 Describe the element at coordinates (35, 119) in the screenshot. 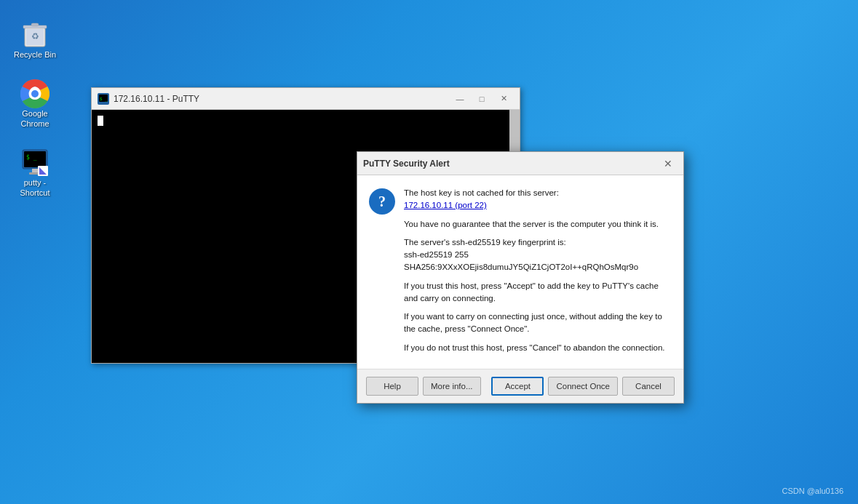

I see `chrome-label: Google Chrome` at that location.